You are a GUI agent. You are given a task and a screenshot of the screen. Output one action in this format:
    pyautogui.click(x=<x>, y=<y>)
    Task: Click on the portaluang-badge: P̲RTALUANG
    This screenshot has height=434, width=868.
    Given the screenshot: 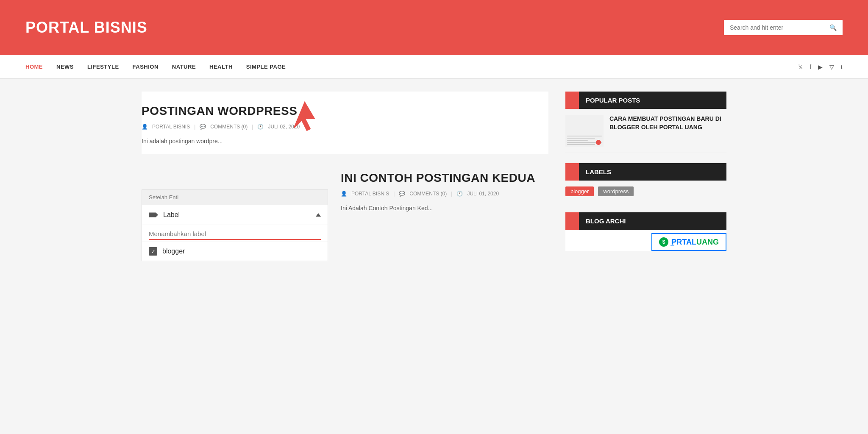 What is the action you would take?
    pyautogui.click(x=689, y=242)
    